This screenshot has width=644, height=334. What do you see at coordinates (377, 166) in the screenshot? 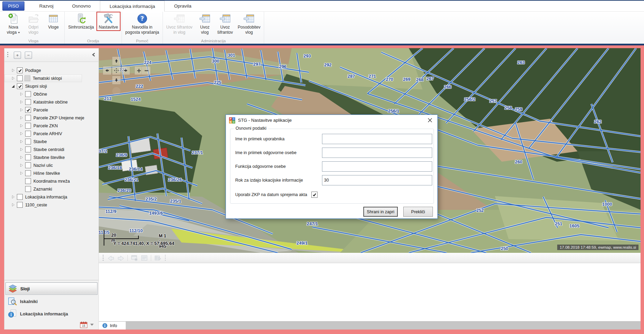
I see `field-input-funkcija-odgovorne-osebe` at bounding box center [377, 166].